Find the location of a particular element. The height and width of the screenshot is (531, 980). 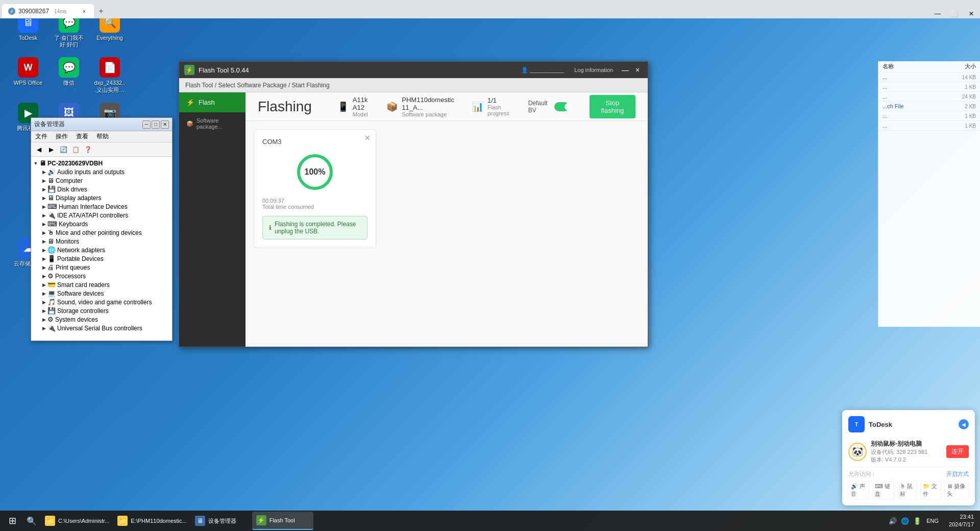

dm-expand-mice: ▶ is located at coordinates (44, 233).